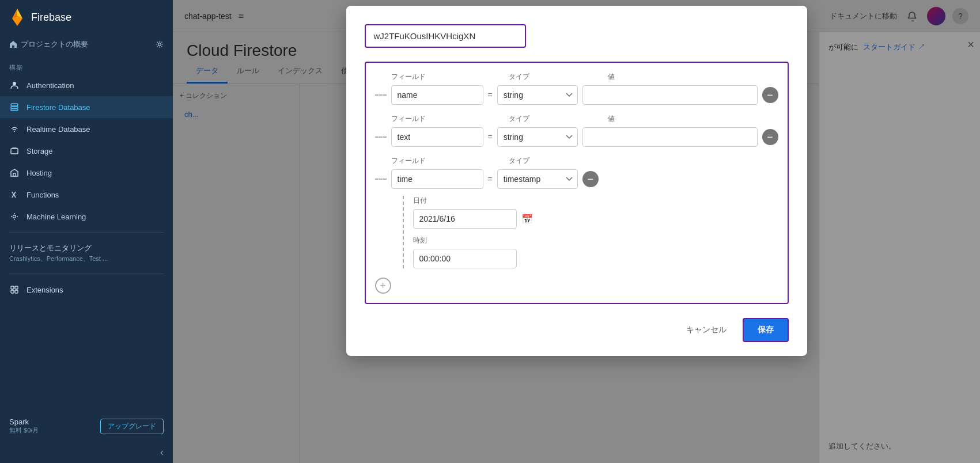  Describe the element at coordinates (465, 259) in the screenshot. I see `time-input` at that location.